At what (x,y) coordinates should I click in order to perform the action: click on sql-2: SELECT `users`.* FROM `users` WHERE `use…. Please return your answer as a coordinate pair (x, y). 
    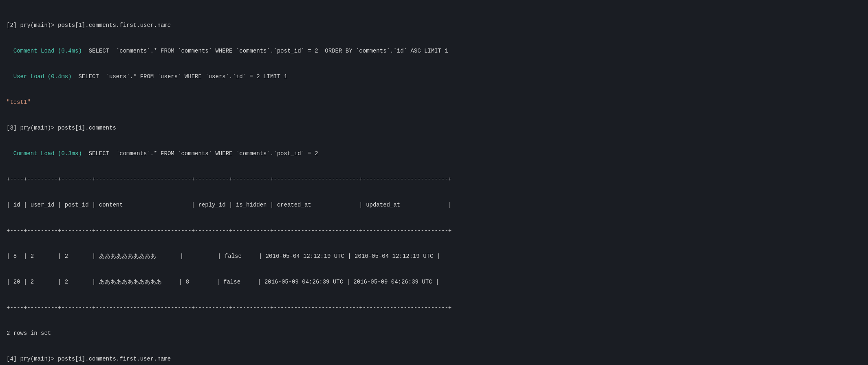
    Looking at the image, I should click on (179, 77).